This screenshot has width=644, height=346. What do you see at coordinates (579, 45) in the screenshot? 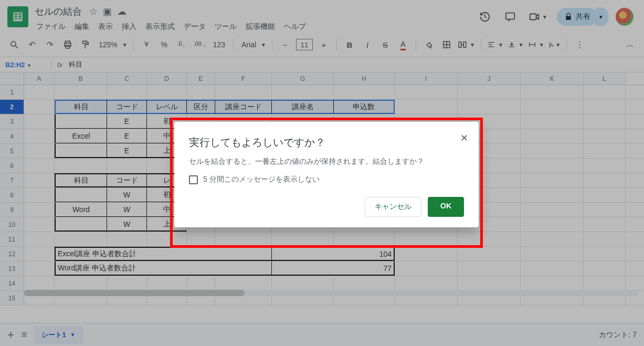
I see `more-toolbar-icon: ⋮` at bounding box center [579, 45].